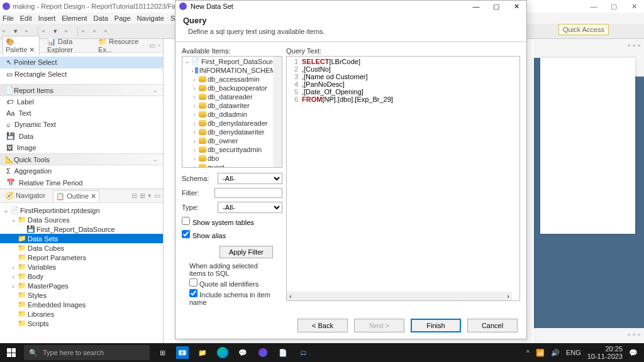 The width and height of the screenshot is (644, 362). What do you see at coordinates (82, 210) in the screenshot?
I see `tree-root: ⌄📄FirstReportinbirt.rptdesign` at bounding box center [82, 210].